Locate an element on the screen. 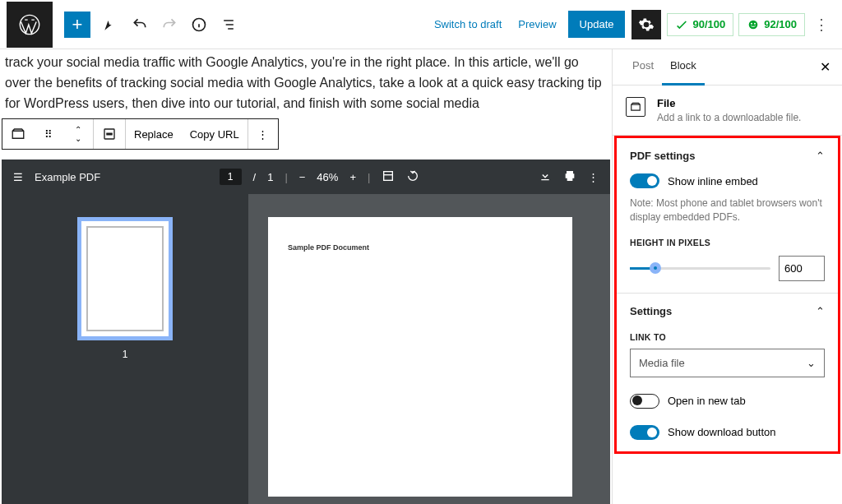  settings-header: Settings ⌃ is located at coordinates (727, 311).